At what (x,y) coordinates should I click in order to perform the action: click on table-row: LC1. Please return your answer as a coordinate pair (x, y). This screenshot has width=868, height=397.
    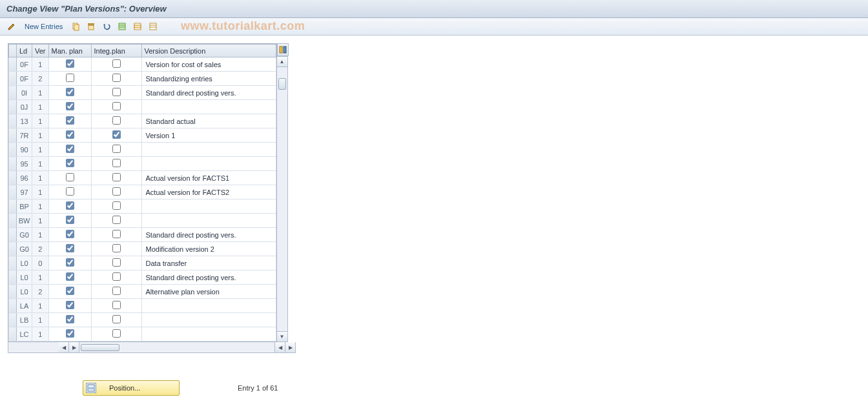
    Looking at the image, I should click on (143, 334).